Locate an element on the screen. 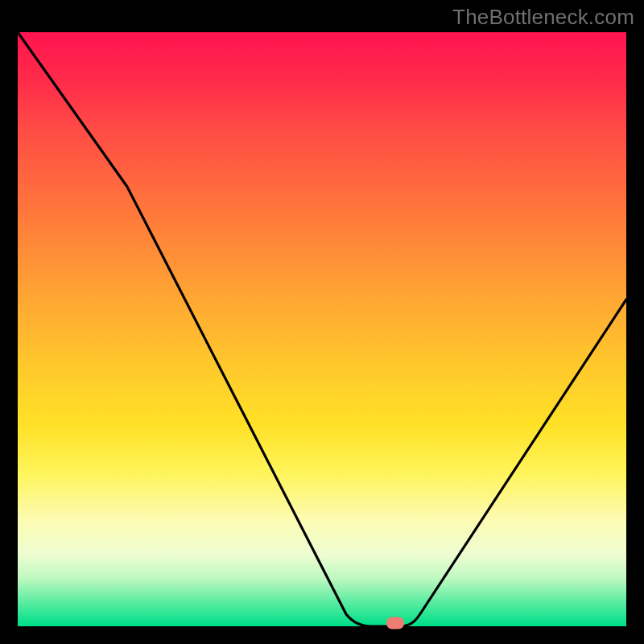 Image resolution: width=644 pixels, height=644 pixels. watermark-text: TheBottleneck.com is located at coordinates (543, 18).